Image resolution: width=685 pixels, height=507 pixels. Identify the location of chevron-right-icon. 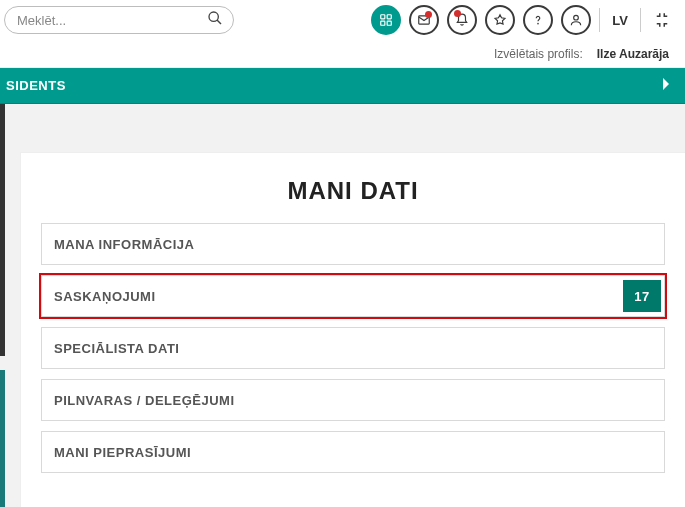
(666, 86).